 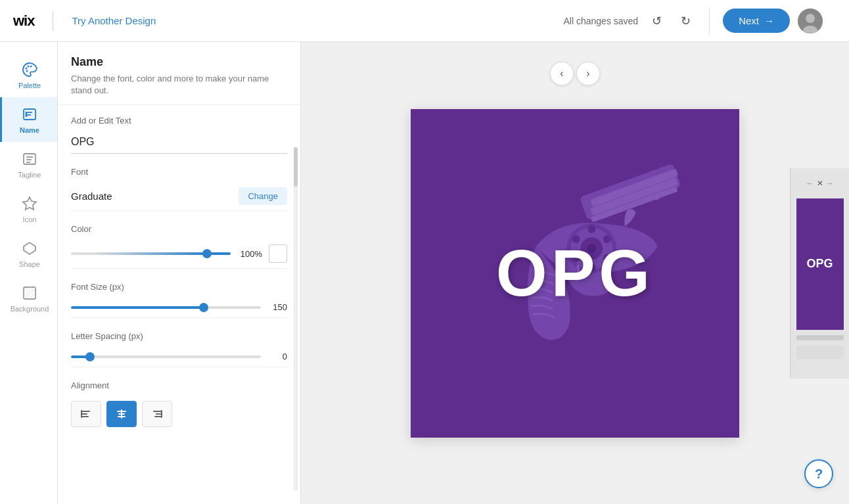 I want to click on change-font-button: Change, so click(x=263, y=196).